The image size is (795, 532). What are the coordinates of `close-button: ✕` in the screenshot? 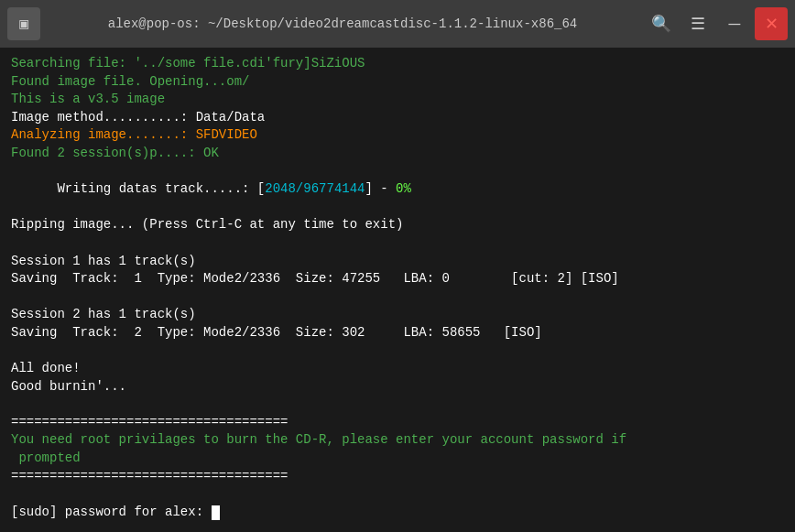 It's located at (771, 24).